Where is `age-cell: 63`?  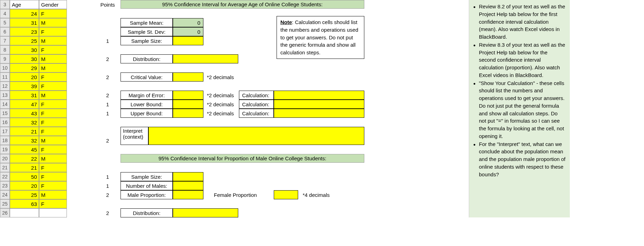 age-cell: 63 is located at coordinates (24, 204).